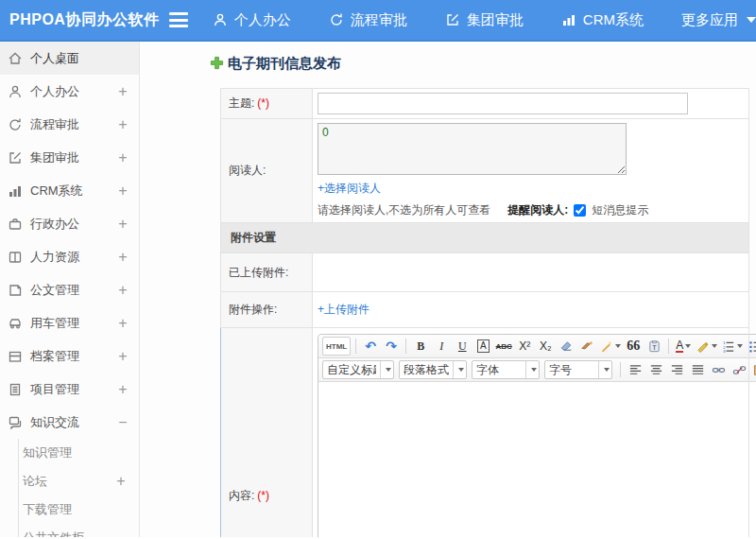 The width and height of the screenshot is (756, 539). I want to click on char-border-button: A, so click(483, 346).